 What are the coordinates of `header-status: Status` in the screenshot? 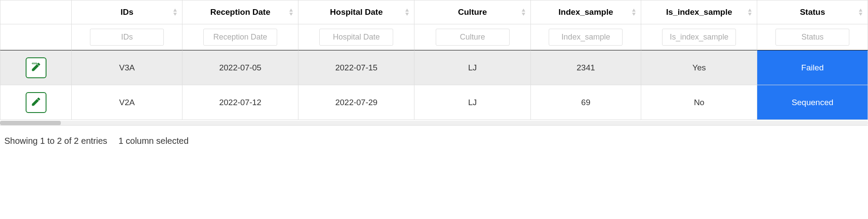 It's located at (812, 12).